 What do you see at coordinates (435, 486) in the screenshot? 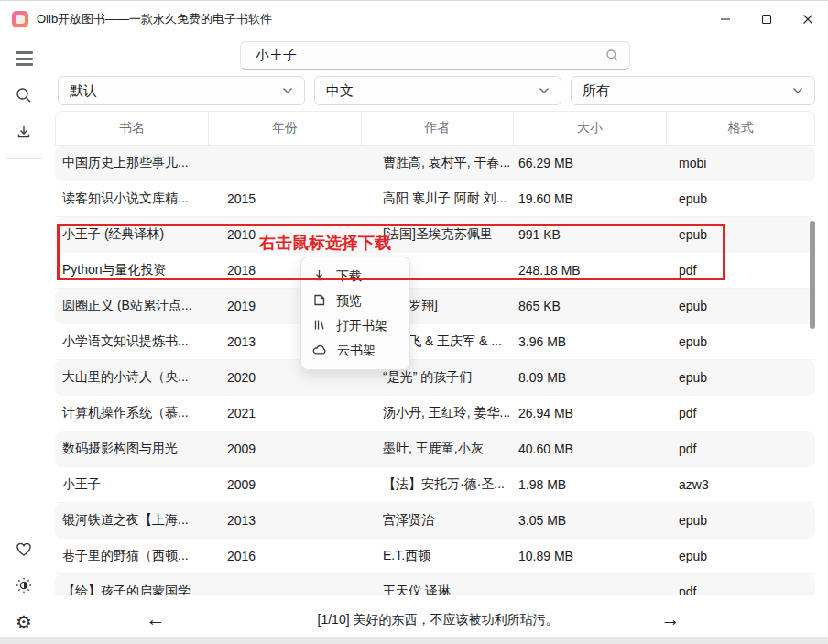
I see `table-row: 小王子2009【法】安托万·德·圣...1.98 MBazw3` at bounding box center [435, 486].